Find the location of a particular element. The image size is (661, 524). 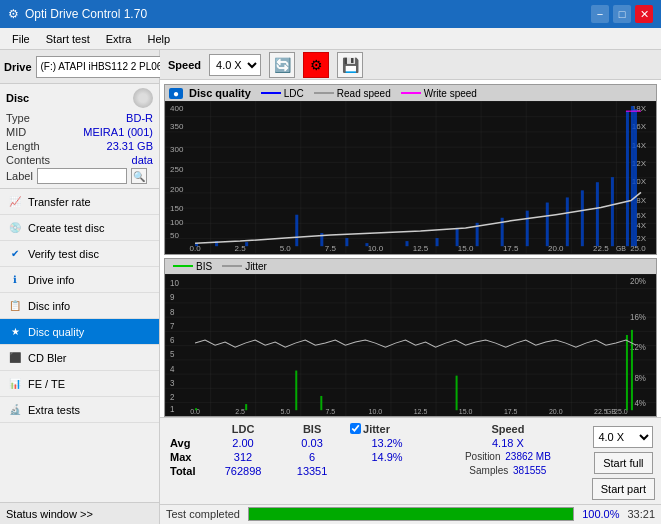

disc-quality-chart-title: Disc quality is located at coordinates (220, 93).